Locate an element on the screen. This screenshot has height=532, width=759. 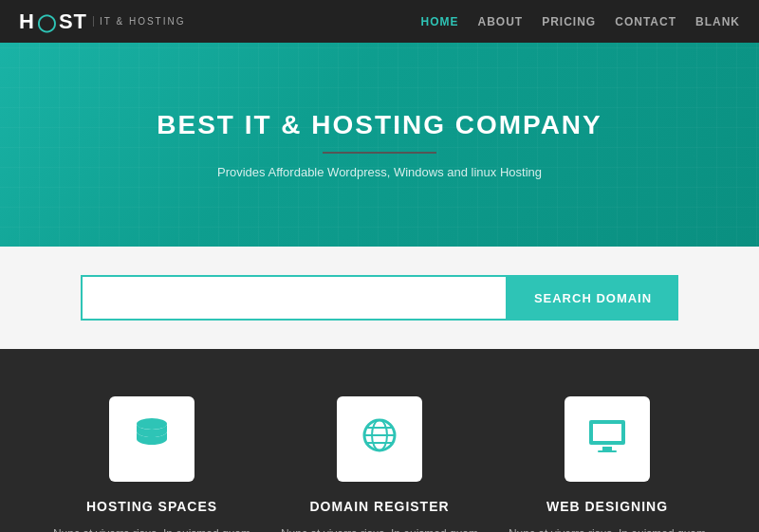
domain-desc: Nunc at viverra risus. In euismod quam a… is located at coordinates (380, 529).